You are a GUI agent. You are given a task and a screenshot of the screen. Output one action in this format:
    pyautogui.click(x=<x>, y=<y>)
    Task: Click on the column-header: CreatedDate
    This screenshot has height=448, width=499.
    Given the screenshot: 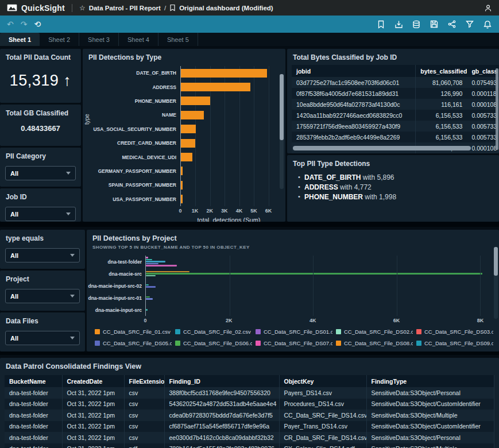 What is the action you would take?
    pyautogui.click(x=93, y=381)
    